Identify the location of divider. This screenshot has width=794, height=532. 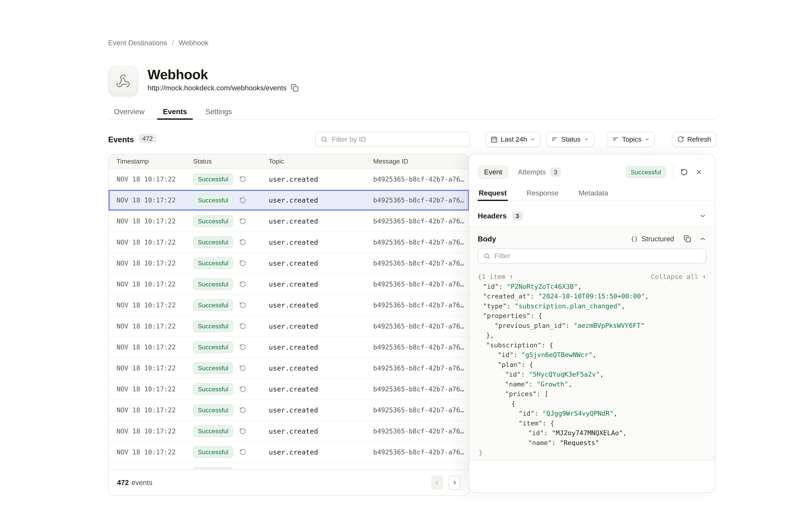
(673, 172).